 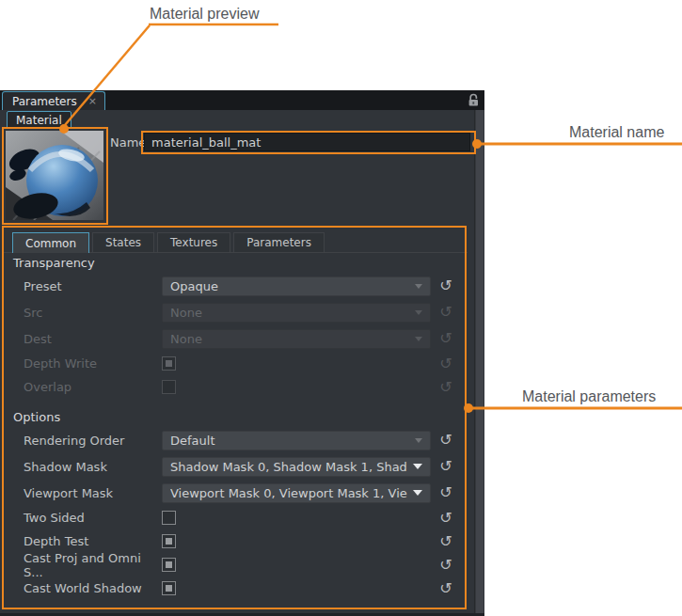 I want to click on dest-label: Dest, so click(x=92, y=339).